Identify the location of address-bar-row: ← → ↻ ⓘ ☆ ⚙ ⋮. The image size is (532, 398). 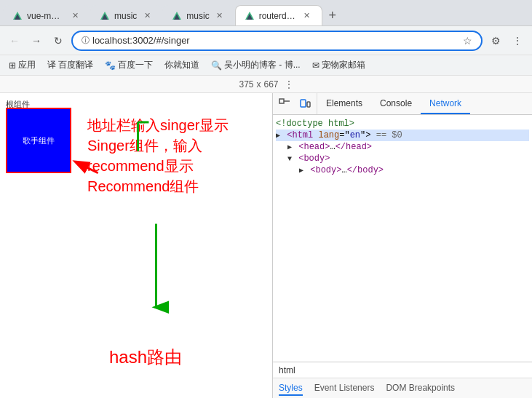
(266, 41).